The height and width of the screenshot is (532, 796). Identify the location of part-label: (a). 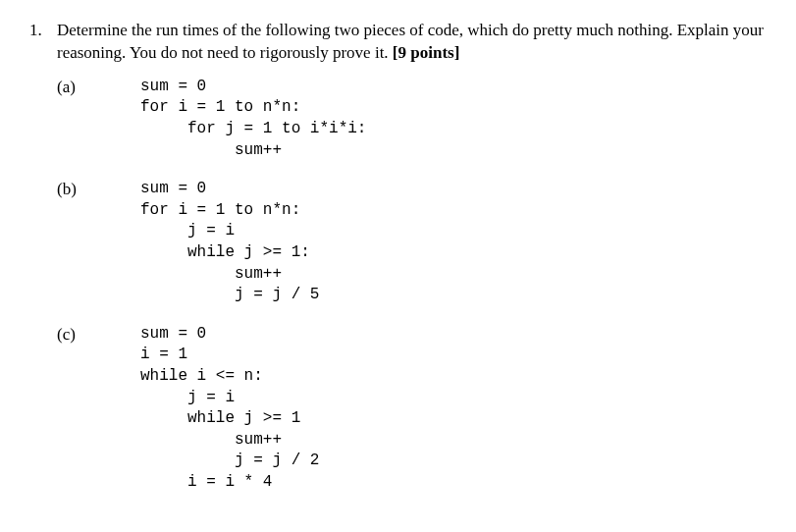
(98, 88).